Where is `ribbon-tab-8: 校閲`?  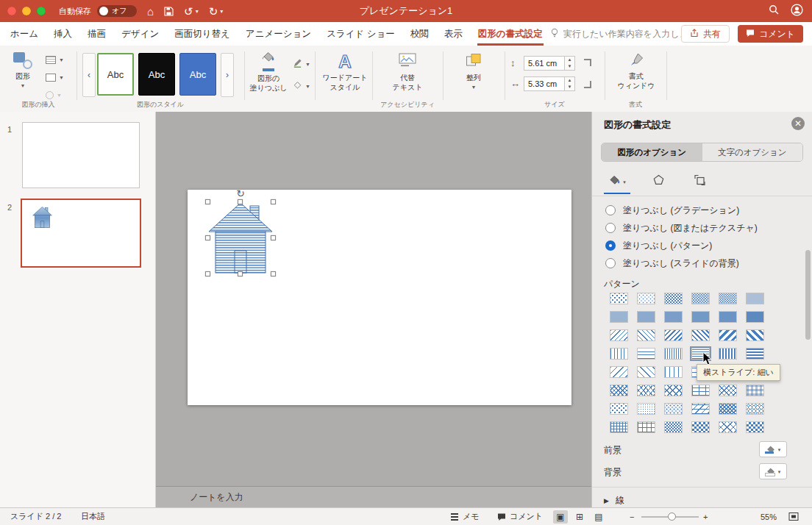 ribbon-tab-8: 校閲 is located at coordinates (419, 34).